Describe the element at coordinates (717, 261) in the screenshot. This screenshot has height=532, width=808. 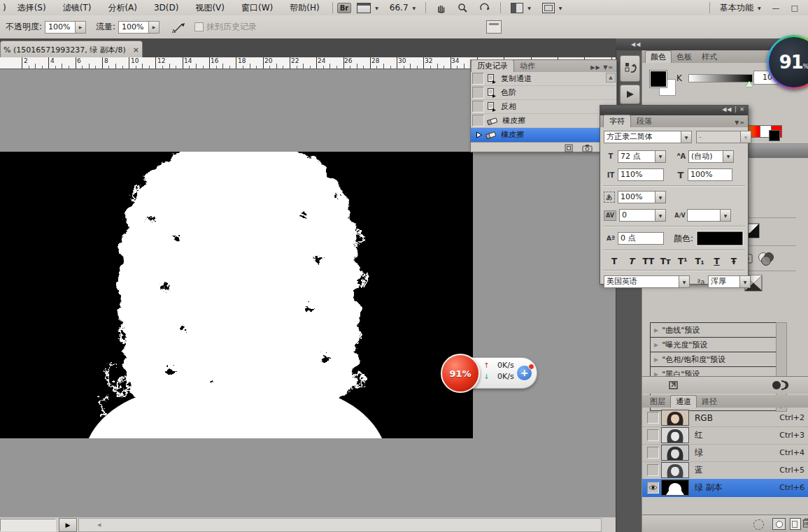
I see `underline-button: T` at that location.